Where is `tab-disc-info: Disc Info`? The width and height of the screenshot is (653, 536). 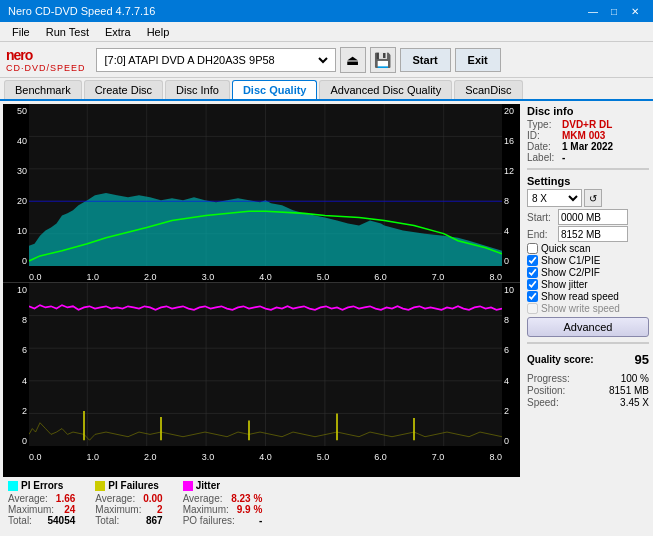 tab-disc-info: Disc Info is located at coordinates (198, 90).